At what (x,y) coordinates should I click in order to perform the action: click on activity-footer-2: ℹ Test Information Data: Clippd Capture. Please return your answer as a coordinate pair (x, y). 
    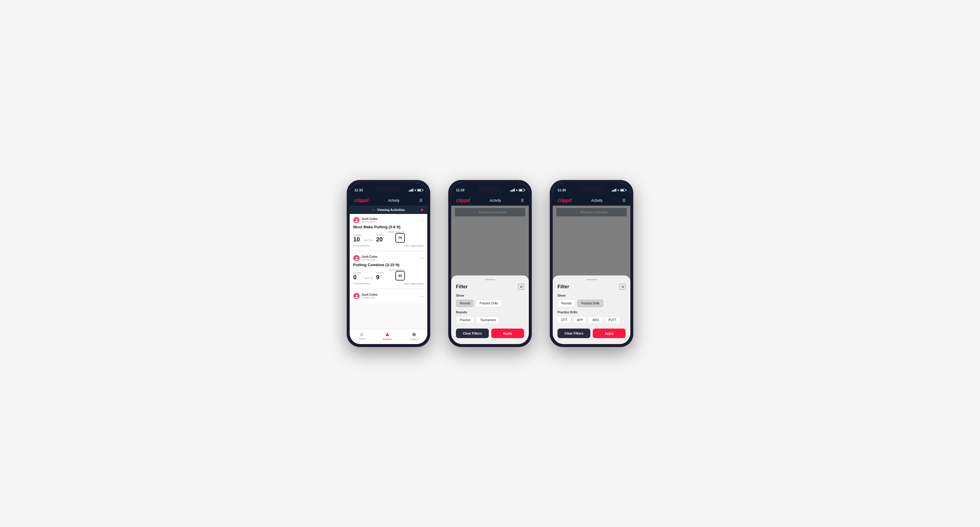
    Looking at the image, I should click on (389, 284).